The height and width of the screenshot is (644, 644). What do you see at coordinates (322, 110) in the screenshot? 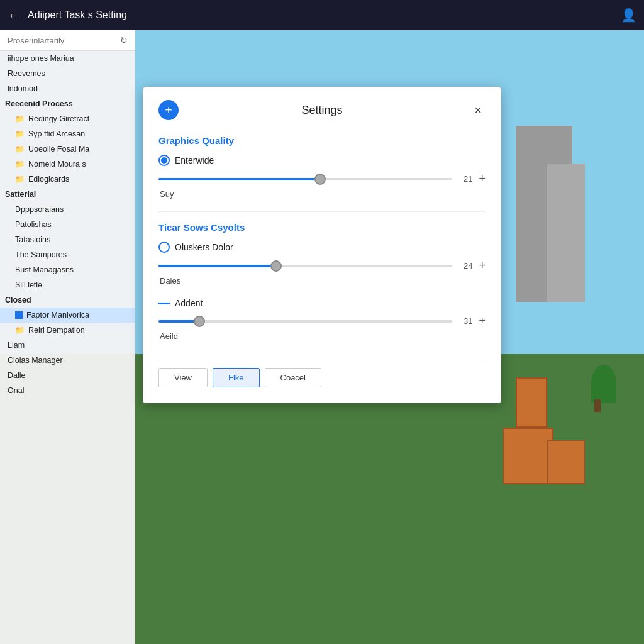
I see `modal-header: + Settings ×` at bounding box center [322, 110].